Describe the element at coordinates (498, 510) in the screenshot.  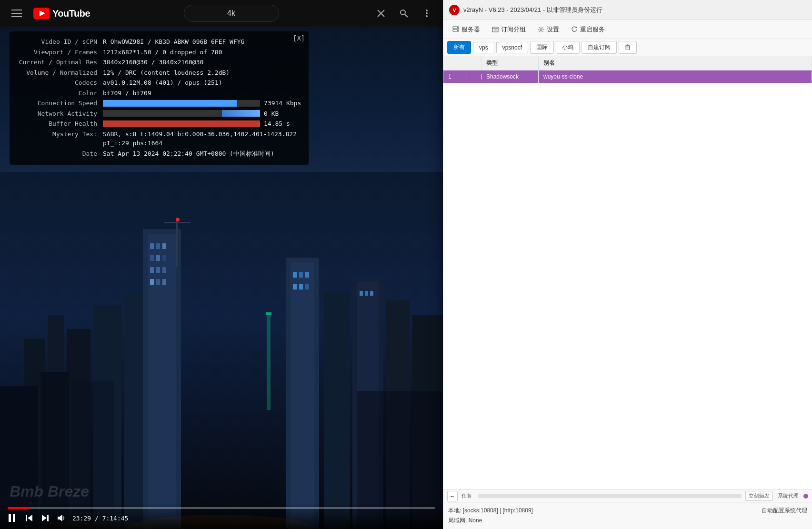
I see `local-value: [socks:10808] | [http:10809]` at that location.